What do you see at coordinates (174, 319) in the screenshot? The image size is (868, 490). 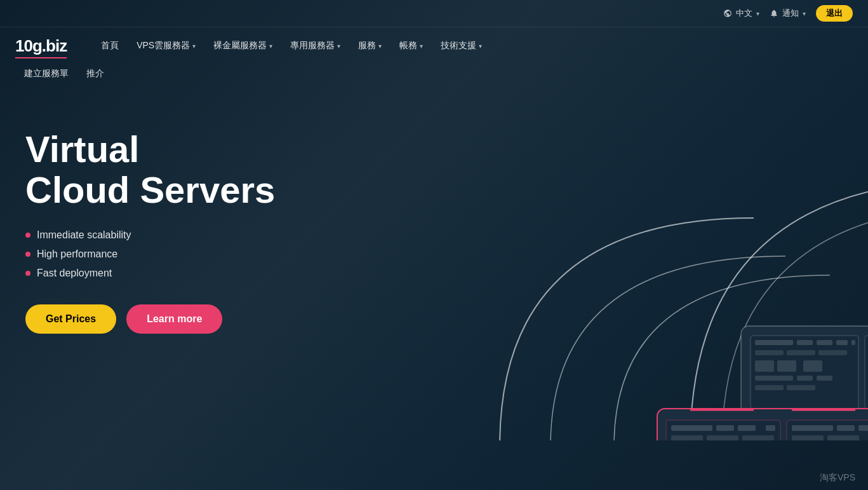 I see `learn-more-button: Learn more` at bounding box center [174, 319].